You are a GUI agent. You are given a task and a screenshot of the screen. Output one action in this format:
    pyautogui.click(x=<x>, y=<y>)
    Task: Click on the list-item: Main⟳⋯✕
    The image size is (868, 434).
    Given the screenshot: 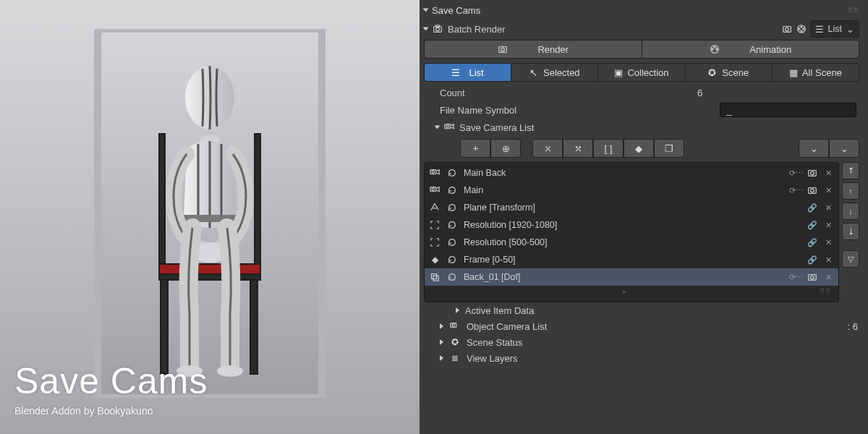 What is the action you would take?
    pyautogui.click(x=631, y=190)
    